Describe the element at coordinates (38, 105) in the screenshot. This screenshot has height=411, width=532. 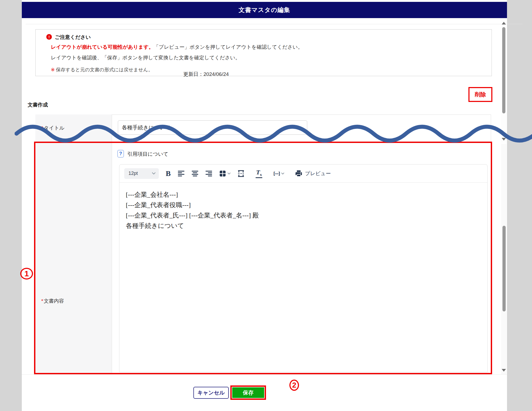
I see `section-title-document-create: 文書作成` at that location.